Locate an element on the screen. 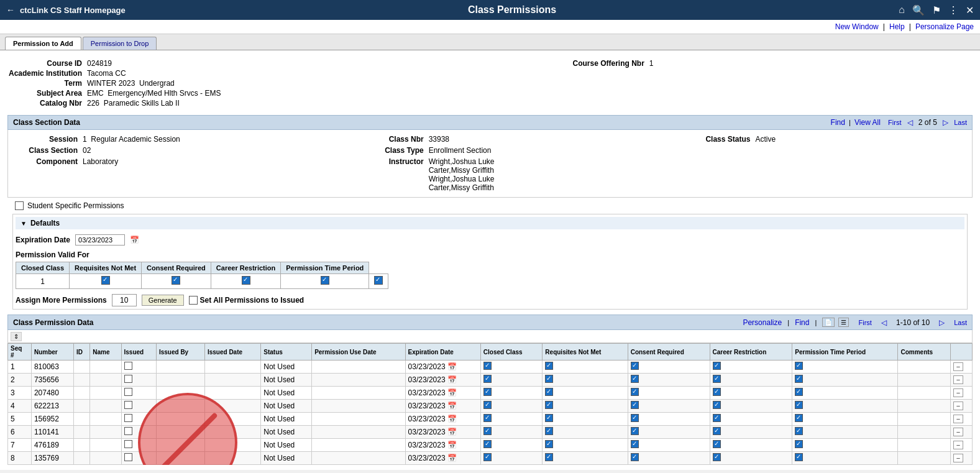  flag-icon: ⚑ is located at coordinates (936, 10).